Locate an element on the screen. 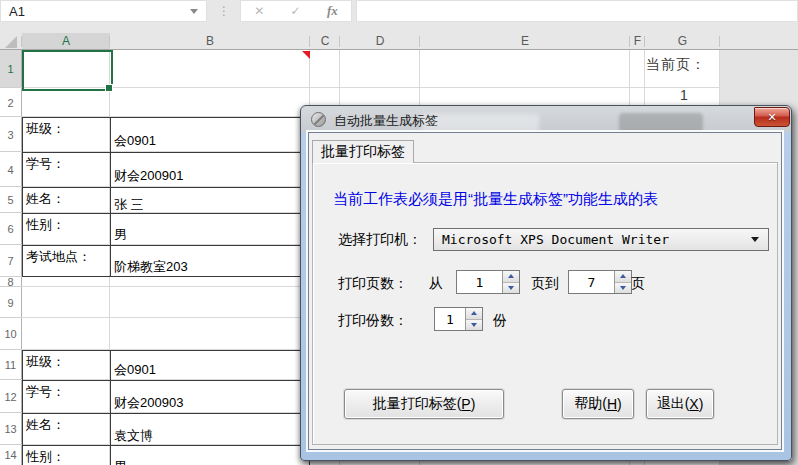 The height and width of the screenshot is (465, 798). formula-bar-input is located at coordinates (577, 11).